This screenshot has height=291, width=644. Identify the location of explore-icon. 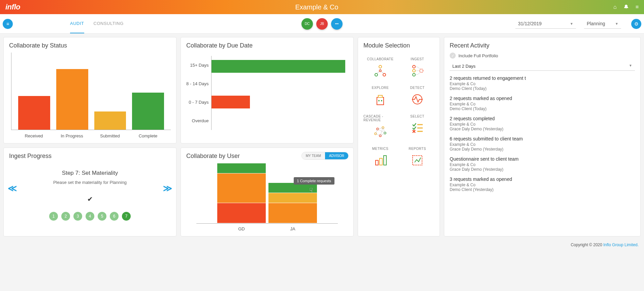
(380, 99).